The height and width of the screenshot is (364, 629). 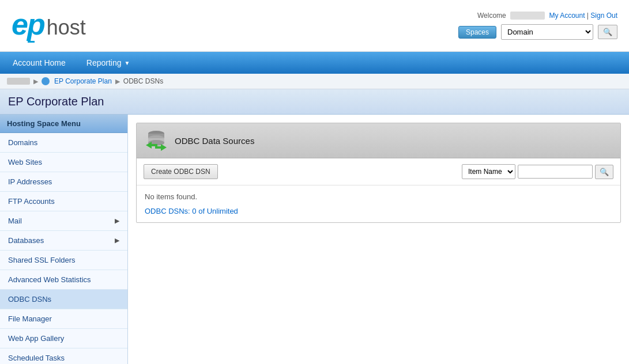 What do you see at coordinates (127, 63) in the screenshot?
I see `reporting-dropdown-arrow: ▼` at bounding box center [127, 63].